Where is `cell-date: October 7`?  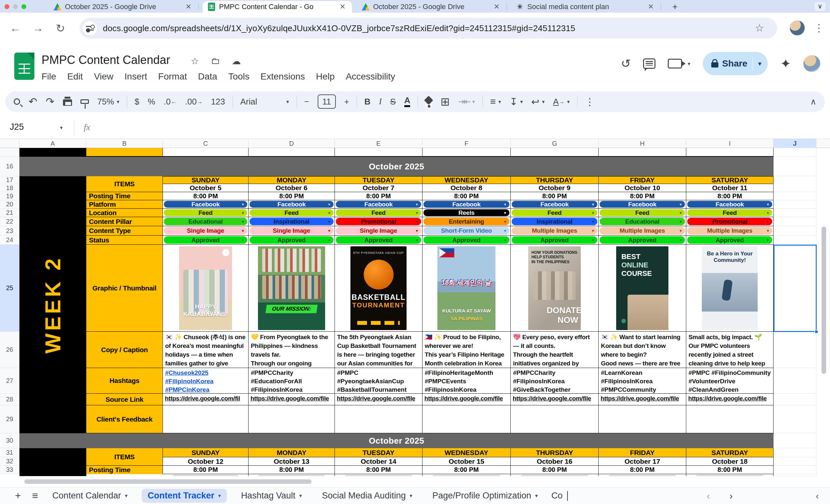 cell-date: October 7 is located at coordinates (379, 188).